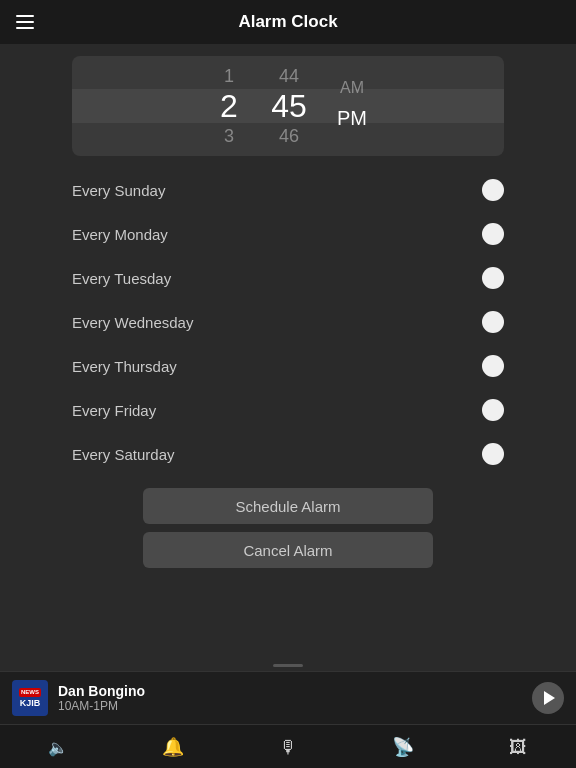 The width and height of the screenshot is (576, 768). What do you see at coordinates (352, 88) in the screenshot?
I see `ampm-am: AM` at bounding box center [352, 88].